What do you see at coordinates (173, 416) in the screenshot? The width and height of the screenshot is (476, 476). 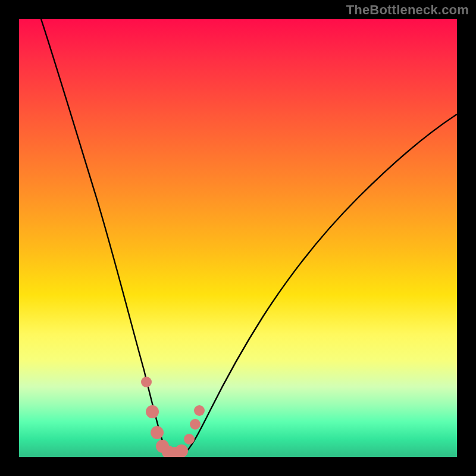 I see `marker-layer` at bounding box center [173, 416].